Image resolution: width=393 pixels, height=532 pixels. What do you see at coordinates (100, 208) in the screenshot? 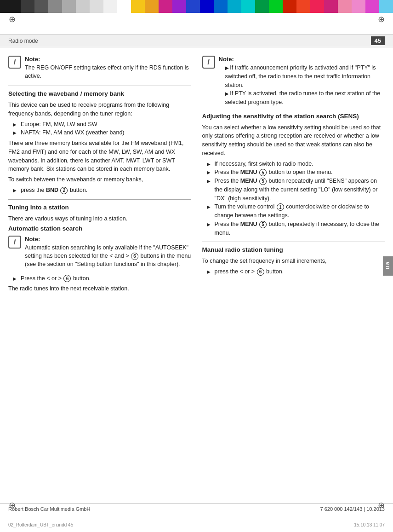
I see `section-tuning-heading: Tuning into a station` at bounding box center [100, 208].